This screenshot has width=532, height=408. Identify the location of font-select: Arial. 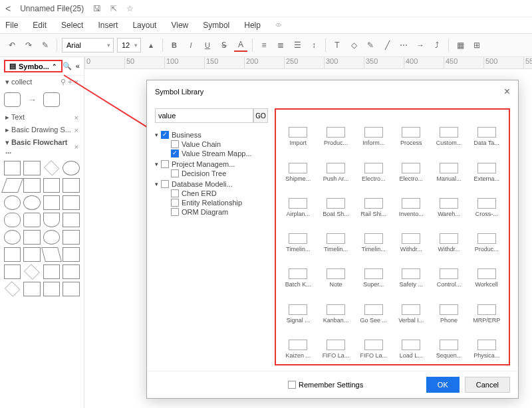
(88, 45).